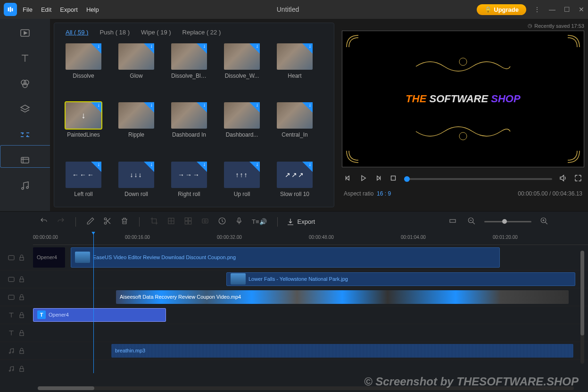 The width and height of the screenshot is (588, 392). Describe the element at coordinates (136, 123) in the screenshot. I see `transition-item: Ripple` at that location.